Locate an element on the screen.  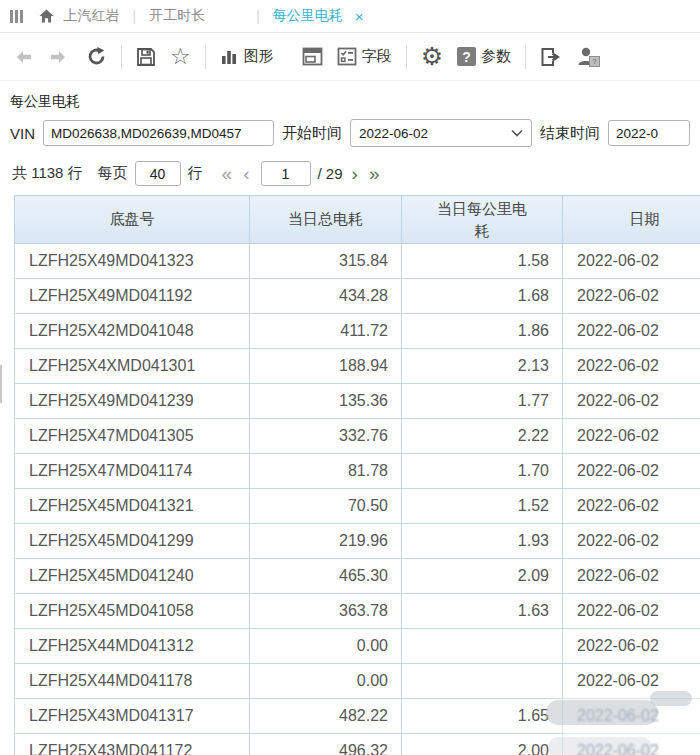
table-row: LZFH25X43MD041317482.221.652022-06-02 is located at coordinates (358, 716).